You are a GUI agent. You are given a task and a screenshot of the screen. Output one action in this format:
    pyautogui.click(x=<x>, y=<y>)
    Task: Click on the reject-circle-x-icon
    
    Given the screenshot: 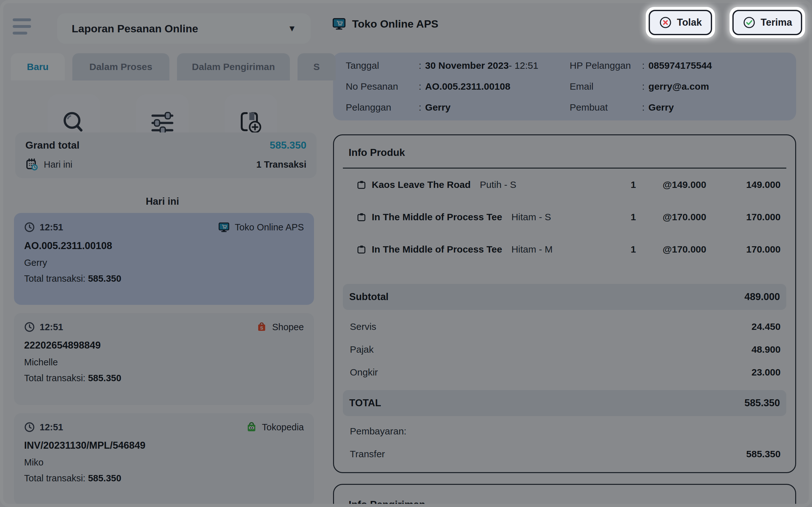 What is the action you would take?
    pyautogui.click(x=665, y=22)
    